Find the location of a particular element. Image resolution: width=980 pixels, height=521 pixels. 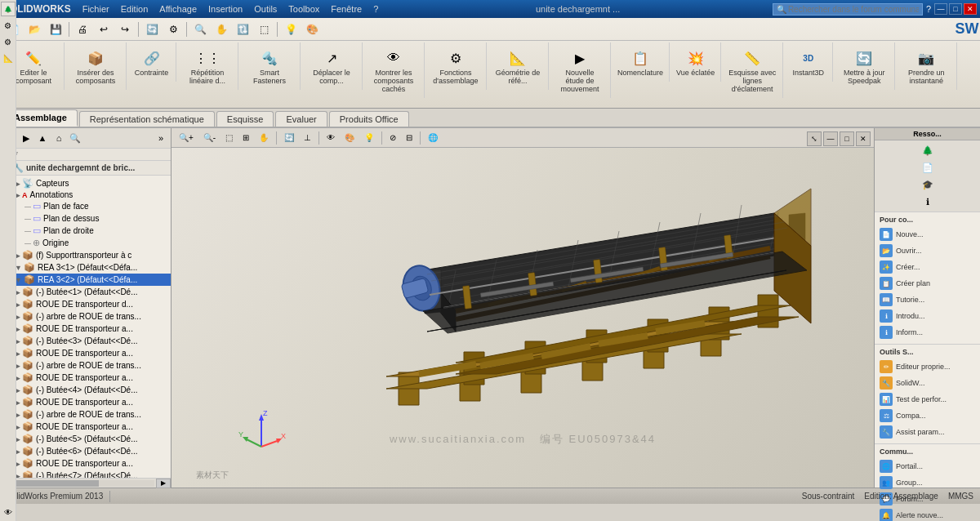

rp-item-creer-plan: 📋 Créer plan is located at coordinates (928, 283).